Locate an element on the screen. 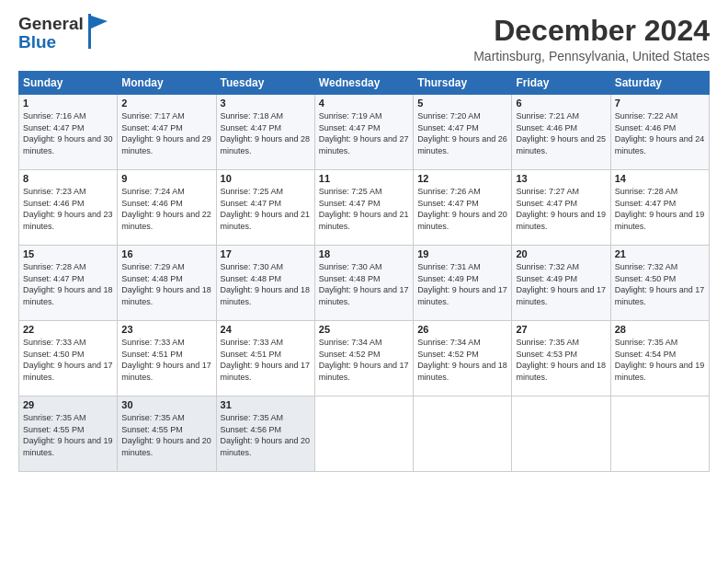 Image resolution: width=728 pixels, height=563 pixels. day-number: 20 is located at coordinates (561, 254).